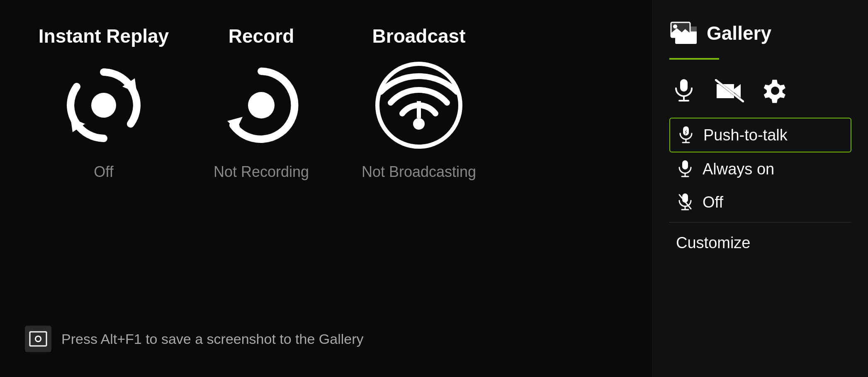 The height and width of the screenshot is (377, 868). I want to click on record-icon, so click(261, 105).